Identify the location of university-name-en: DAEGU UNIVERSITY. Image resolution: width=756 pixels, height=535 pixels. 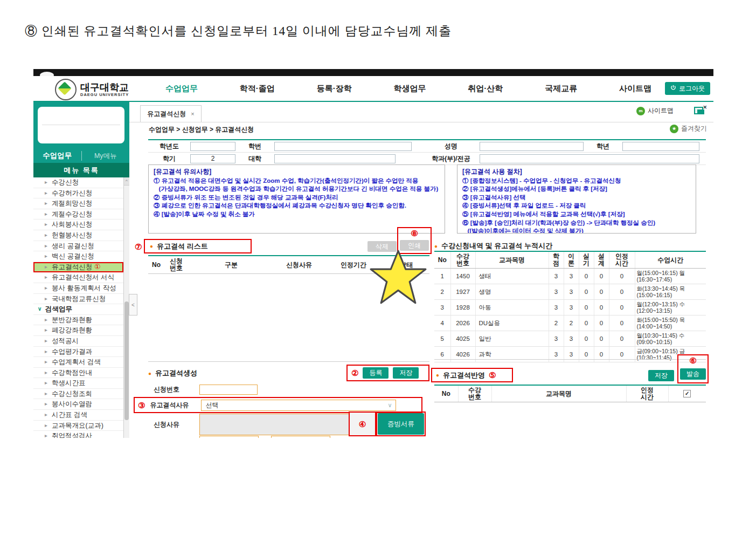
(105, 95).